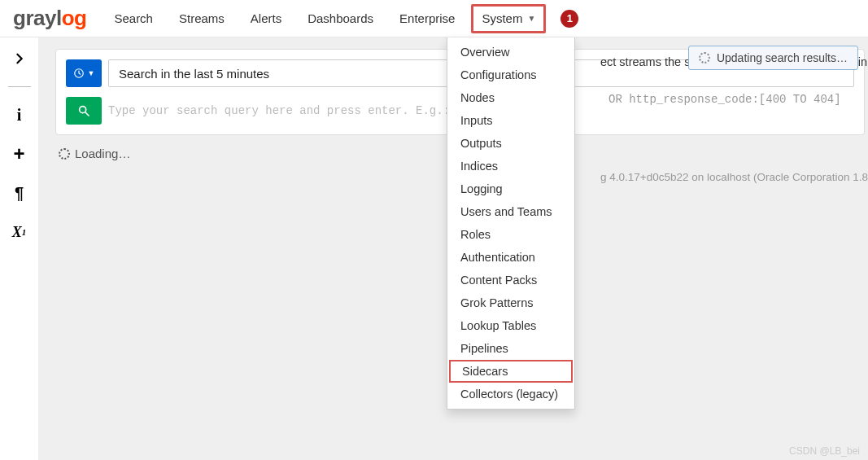 The height and width of the screenshot is (460, 868). I want to click on left-sidebar: i + ¶ X1, so click(20, 249).